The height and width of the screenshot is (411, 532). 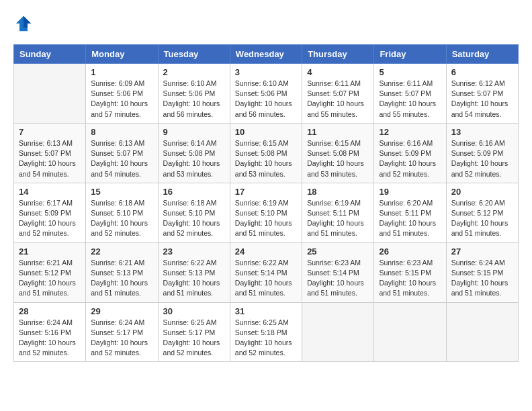 I want to click on sunrise-text: Sunrise: 6:11 AM, so click(x=334, y=83).